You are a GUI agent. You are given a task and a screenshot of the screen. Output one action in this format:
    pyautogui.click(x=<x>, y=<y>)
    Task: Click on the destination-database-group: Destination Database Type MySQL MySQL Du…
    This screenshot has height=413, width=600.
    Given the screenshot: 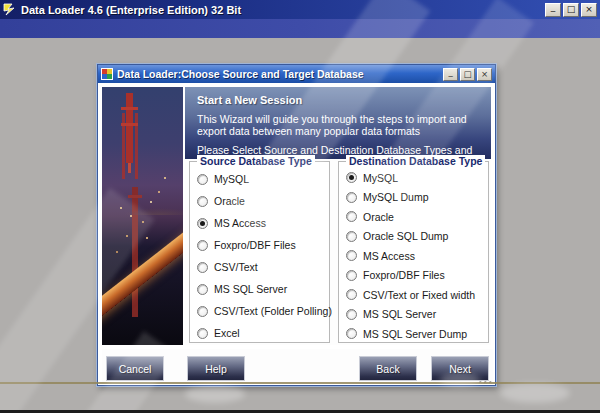 What is the action you would take?
    pyautogui.click(x=414, y=252)
    